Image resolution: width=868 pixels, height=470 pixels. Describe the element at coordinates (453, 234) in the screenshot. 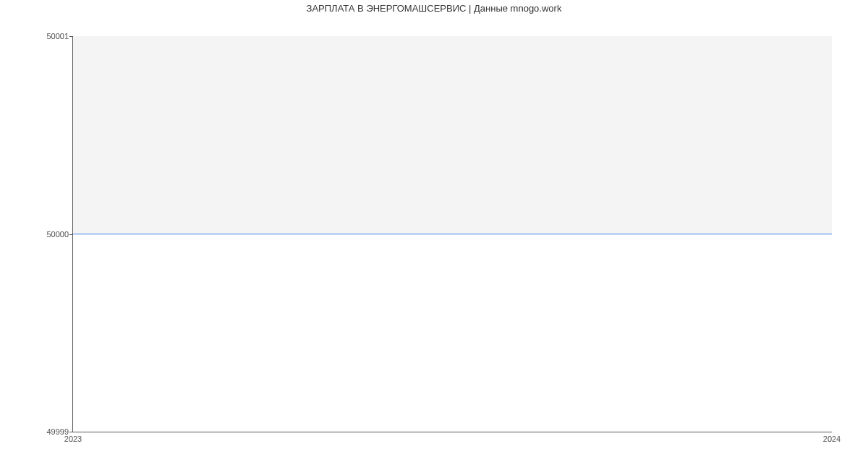

I see `data-line-series` at that location.